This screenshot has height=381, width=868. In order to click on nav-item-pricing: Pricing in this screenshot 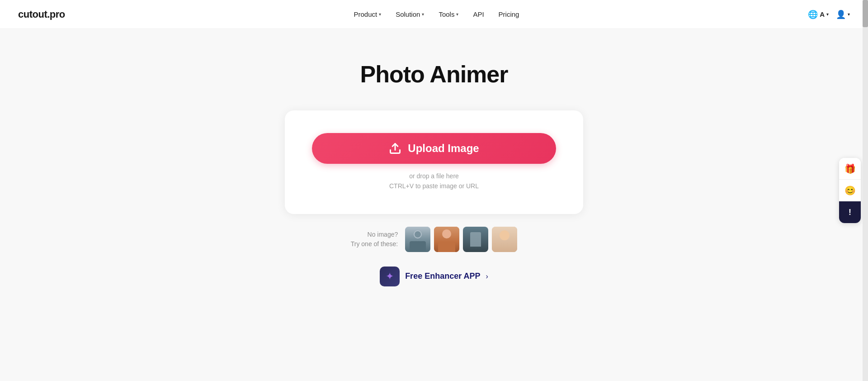, I will do `click(509, 14)`.